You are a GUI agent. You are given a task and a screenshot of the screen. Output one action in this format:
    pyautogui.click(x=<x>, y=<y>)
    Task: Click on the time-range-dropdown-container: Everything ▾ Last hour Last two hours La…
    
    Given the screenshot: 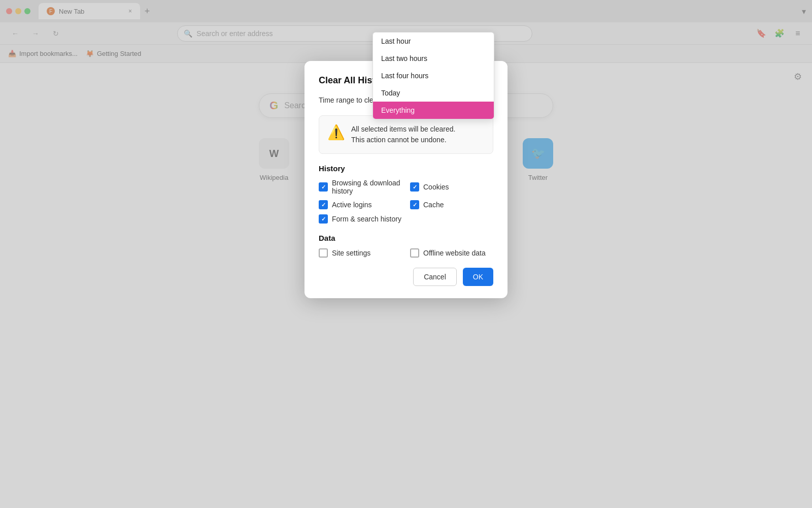 What is the action you would take?
    pyautogui.click(x=440, y=100)
    